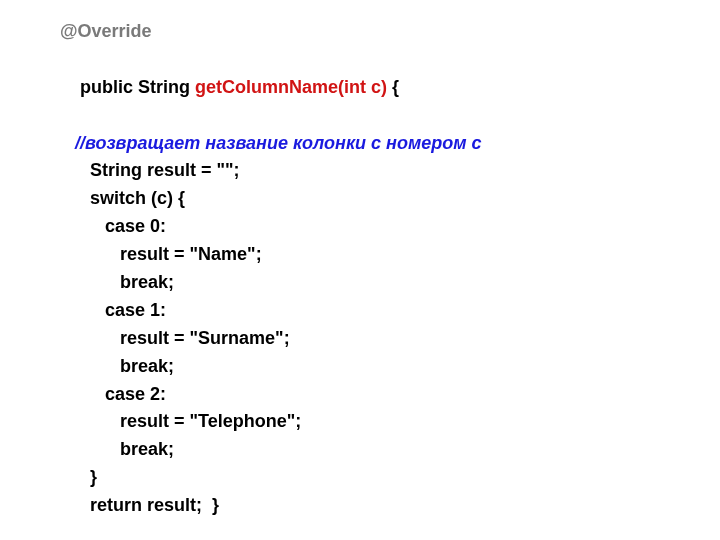 The height and width of the screenshot is (540, 720). Describe the element at coordinates (390, 422) in the screenshot. I see `code-line: result = "Telephone";` at that location.